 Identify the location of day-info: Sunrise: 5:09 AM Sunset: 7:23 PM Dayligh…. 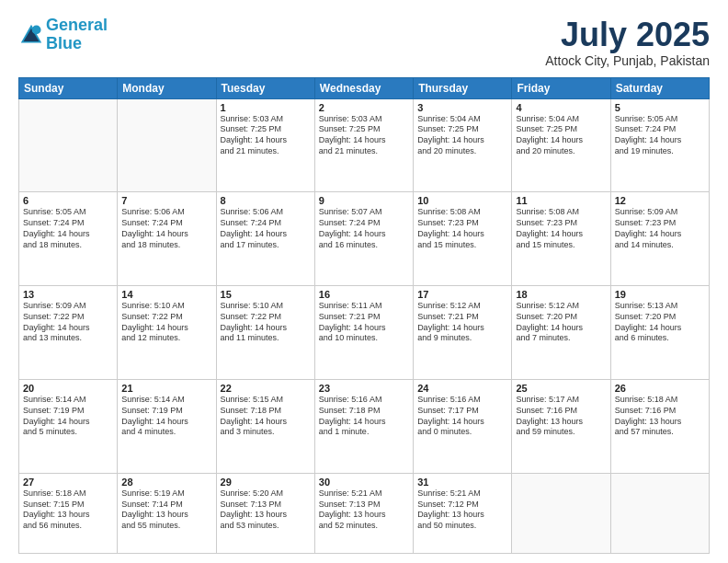
(660, 228).